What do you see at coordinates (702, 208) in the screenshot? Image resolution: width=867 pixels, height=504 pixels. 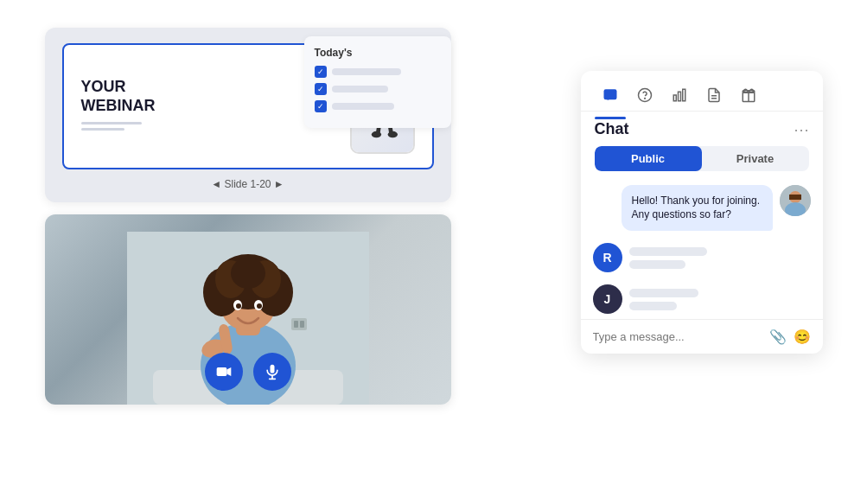 I see `host-message: Hello! Thank you for joining. Any questi…` at bounding box center [702, 208].